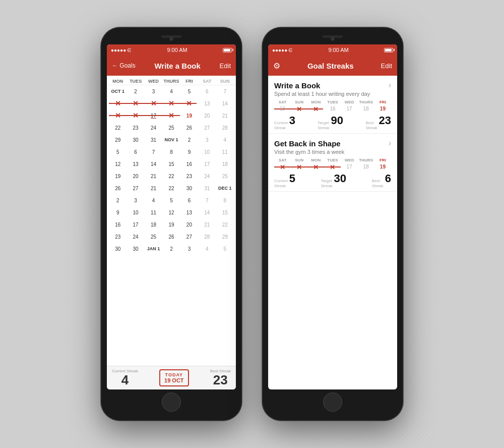 The width and height of the screenshot is (504, 448). What do you see at coordinates (390, 143) in the screenshot?
I see `goal-chevron-2: ›` at bounding box center [390, 143].